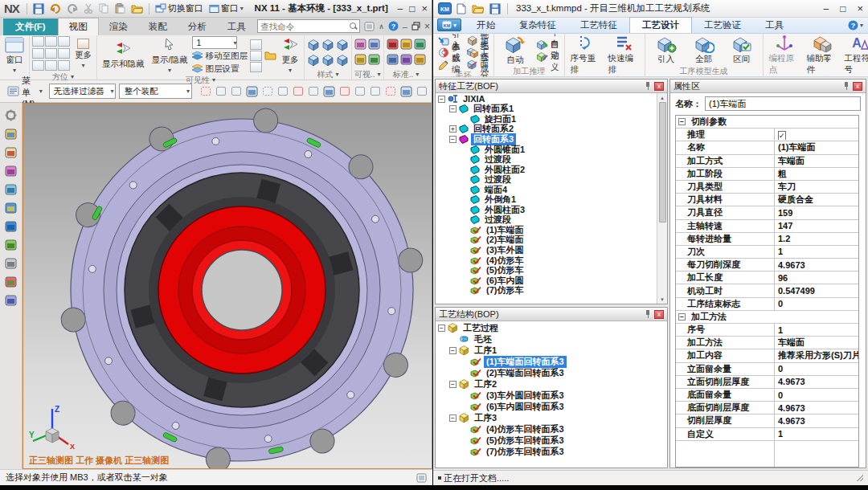 The image size is (868, 490). What do you see at coordinates (179, 9) in the screenshot?
I see `switch-window-button: 切换窗口` at bounding box center [179, 9].